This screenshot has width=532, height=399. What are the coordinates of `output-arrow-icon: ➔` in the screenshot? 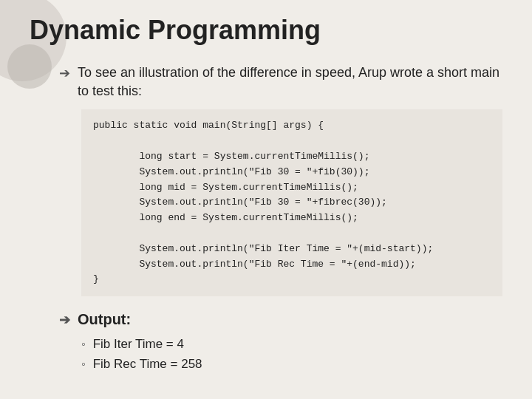 It's located at (65, 320).